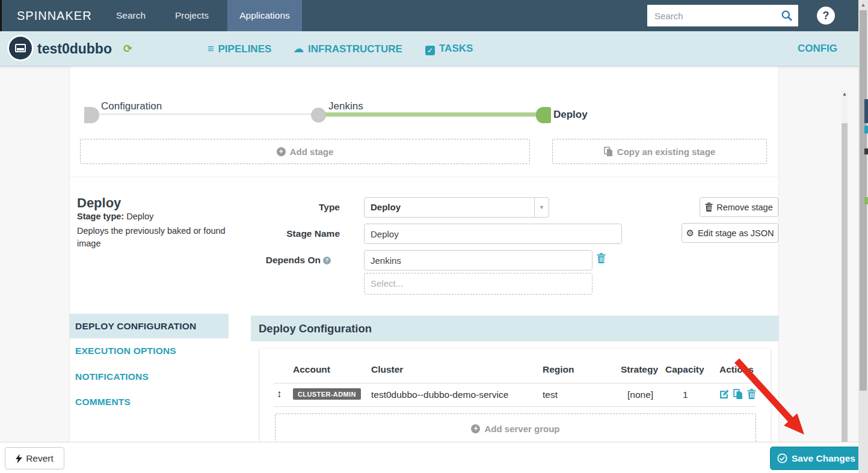 The width and height of the screenshot is (868, 473). What do you see at coordinates (112, 377) in the screenshot?
I see `sidebar-item-notifications: NOTIFICATIONS` at bounding box center [112, 377].